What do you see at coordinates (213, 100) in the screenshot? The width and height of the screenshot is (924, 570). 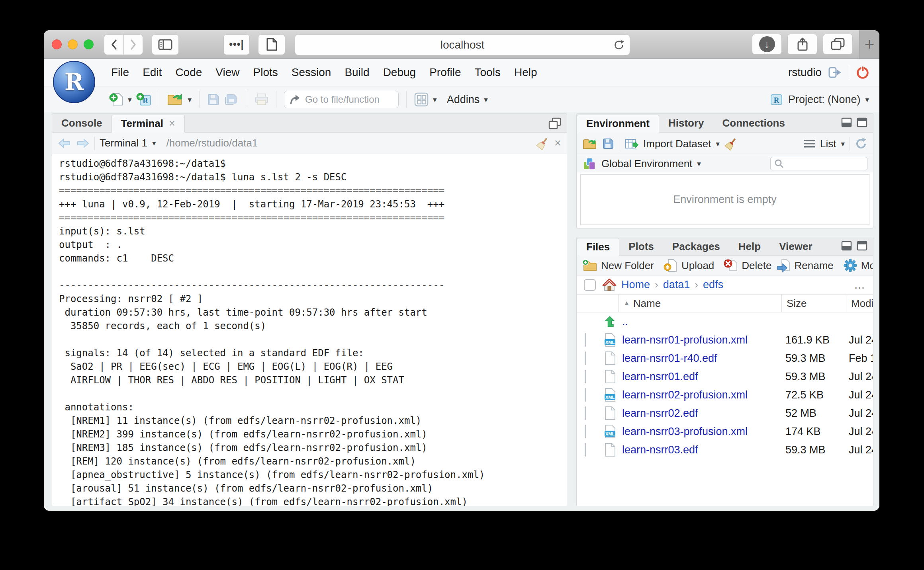 I see `save-icon` at bounding box center [213, 100].